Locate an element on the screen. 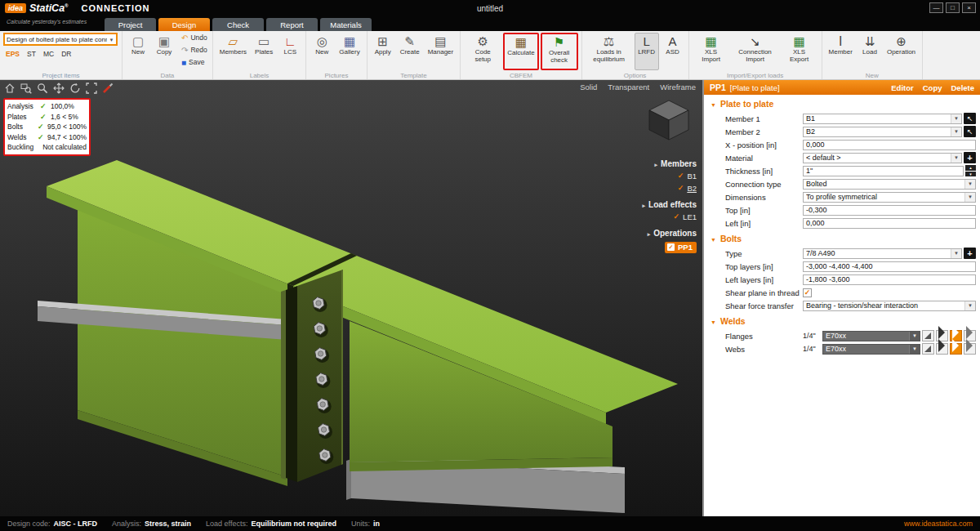 Image resolution: width=980 pixels, height=531 pixels. section-header-bolts: Bolts is located at coordinates (842, 239).